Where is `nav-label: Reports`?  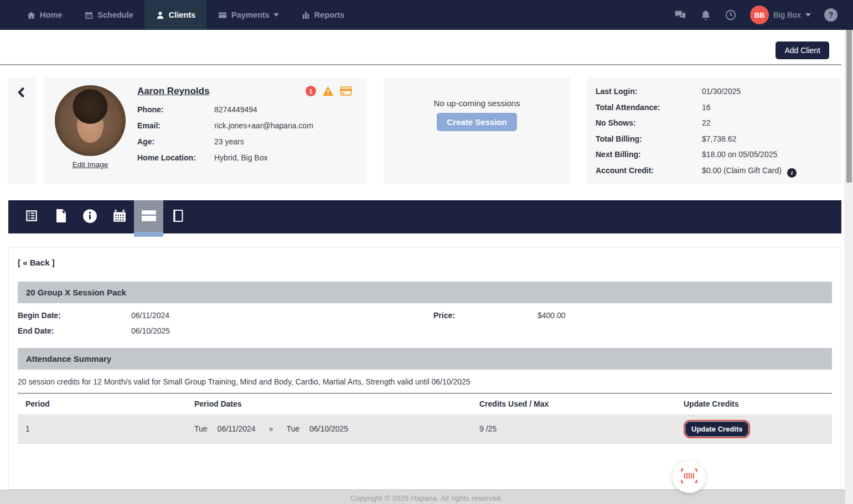
nav-label: Reports is located at coordinates (330, 15).